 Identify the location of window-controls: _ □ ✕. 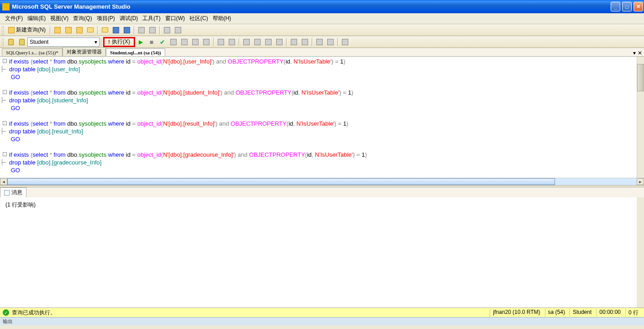
(627, 6).